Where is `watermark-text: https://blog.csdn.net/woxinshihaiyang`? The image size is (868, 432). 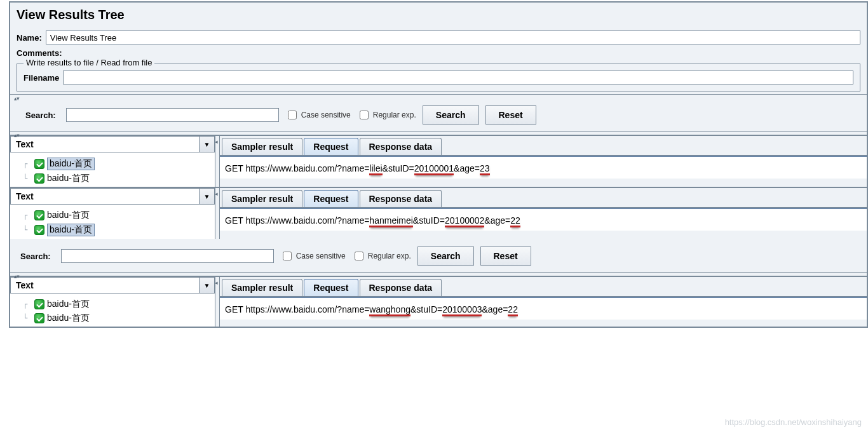
watermark-text: https://blog.csdn.net/woxinshihaiyang is located at coordinates (793, 422).